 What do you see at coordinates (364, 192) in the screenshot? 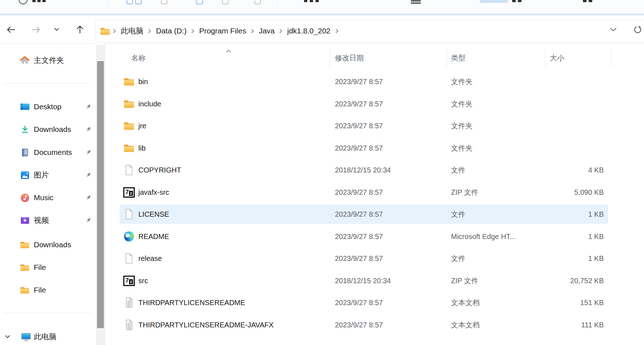
I see `file-row-javafx-src: 7z javafx-src 2023/9/27 8:57 ZIP 文件 5,09…` at bounding box center [364, 192].